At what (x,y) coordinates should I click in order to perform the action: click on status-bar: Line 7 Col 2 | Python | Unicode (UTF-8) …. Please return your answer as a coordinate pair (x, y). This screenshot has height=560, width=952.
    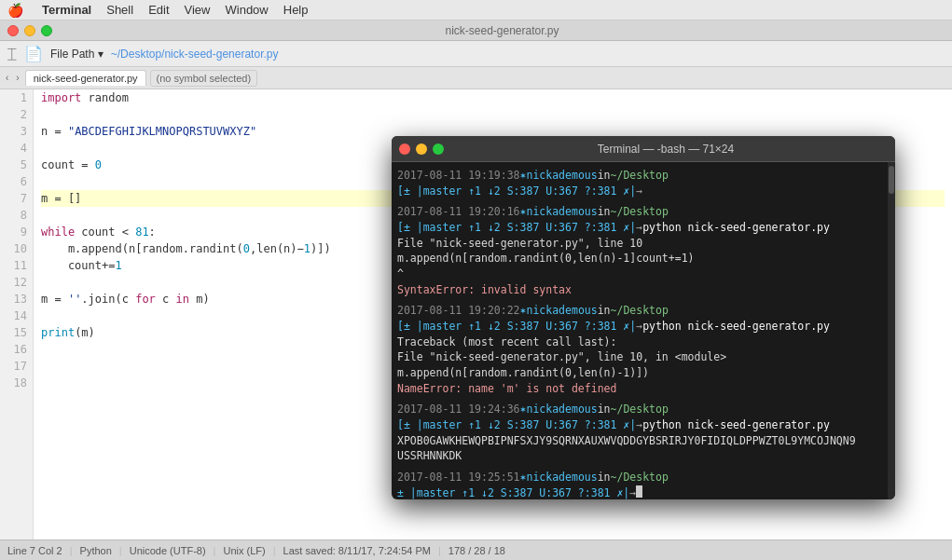
    Looking at the image, I should click on (476, 550).